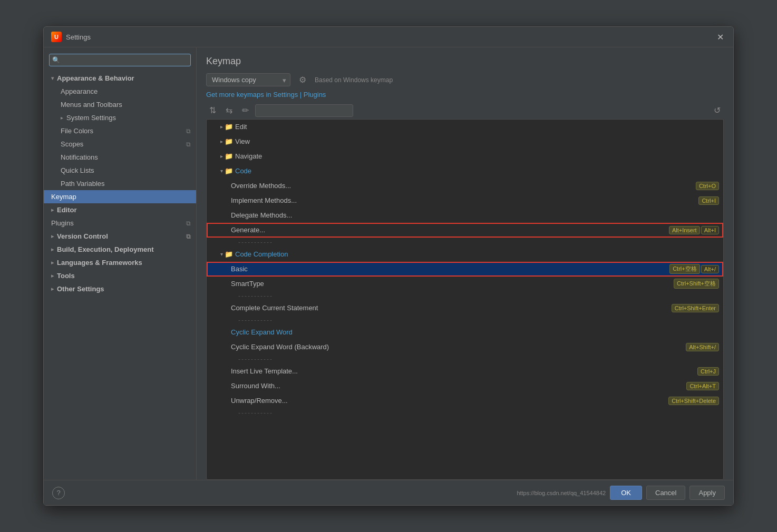 This screenshot has width=777, height=532. What do you see at coordinates (465, 156) in the screenshot?
I see `tree-row-navigate: ▸ 📁 Navigate` at bounding box center [465, 156].